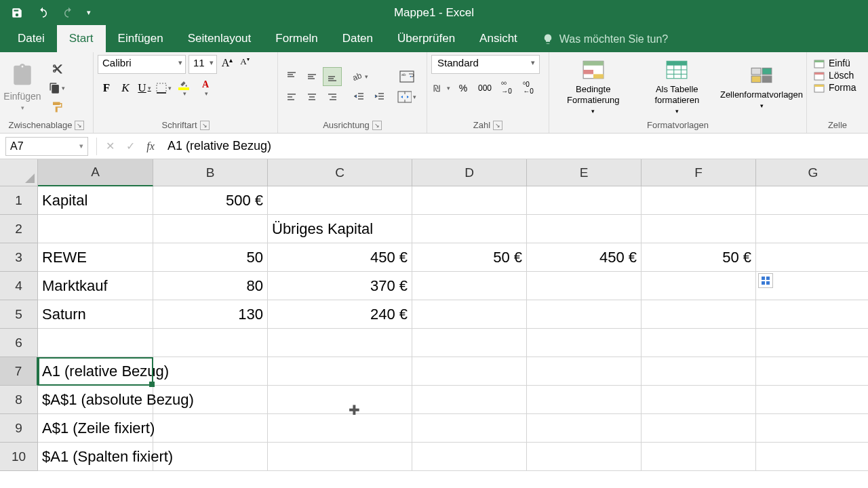  Describe the element at coordinates (469, 286) in the screenshot. I see `cell-D4` at that location.